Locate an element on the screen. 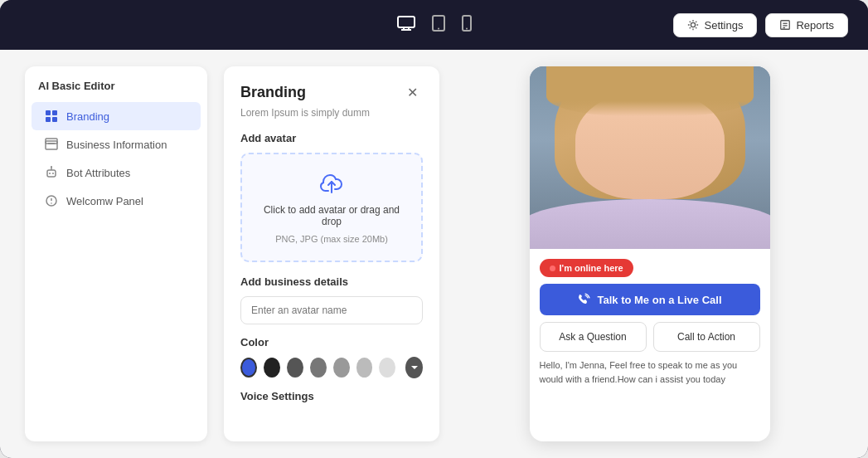  mobile-icon is located at coordinates (467, 25).